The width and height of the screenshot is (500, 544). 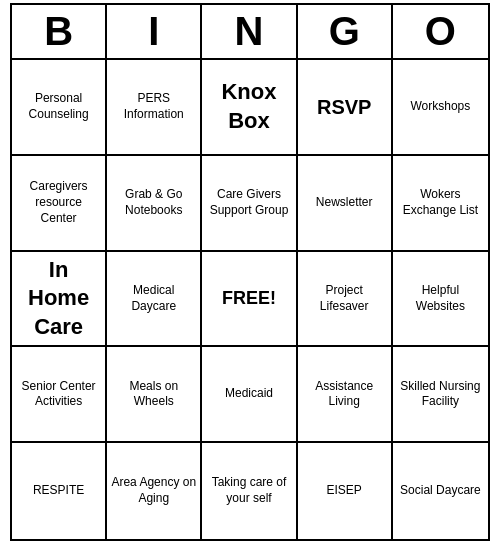 What do you see at coordinates (60, 32) in the screenshot?
I see `header-b: B` at bounding box center [60, 32].